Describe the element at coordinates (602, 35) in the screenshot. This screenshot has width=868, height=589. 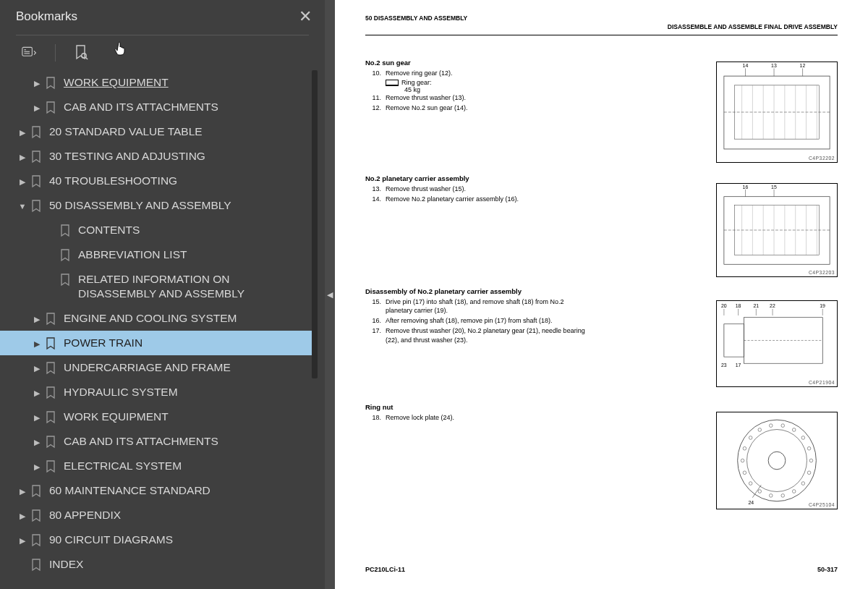
I see `page-header-rule` at that location.